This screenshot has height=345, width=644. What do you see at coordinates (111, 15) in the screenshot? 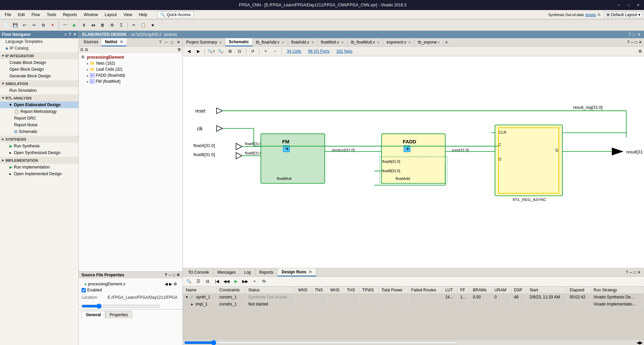
I see `menu-layout: Layout` at bounding box center [111, 15].